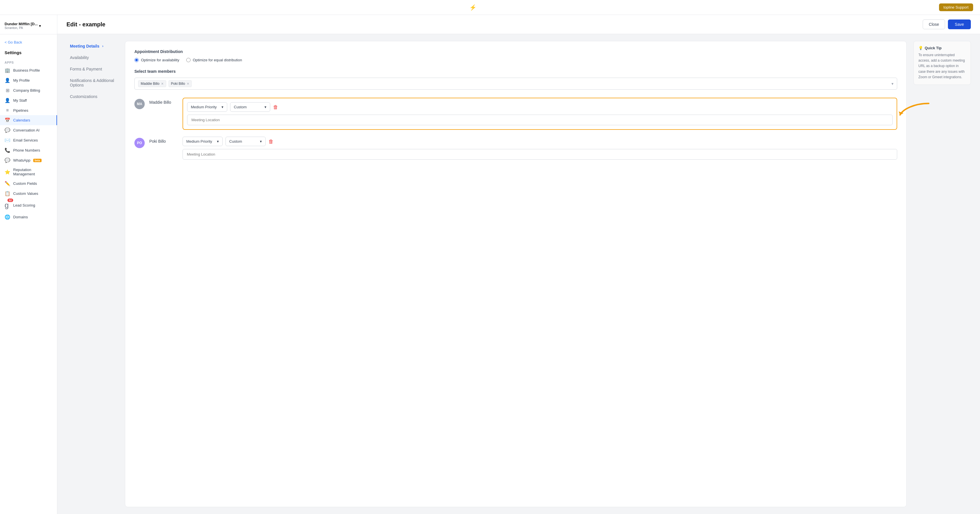  Describe the element at coordinates (29, 80) in the screenshot. I see `sidebar-item-my-profile: 👤 My Profile` at that location.